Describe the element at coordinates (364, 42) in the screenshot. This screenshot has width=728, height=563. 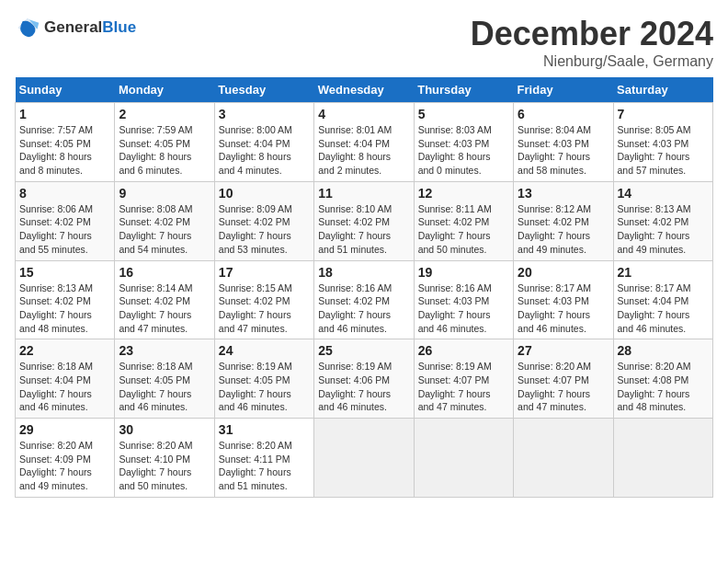
I see `page-header: GeneralBlue December 2024 Nienburg/Saale…` at that location.